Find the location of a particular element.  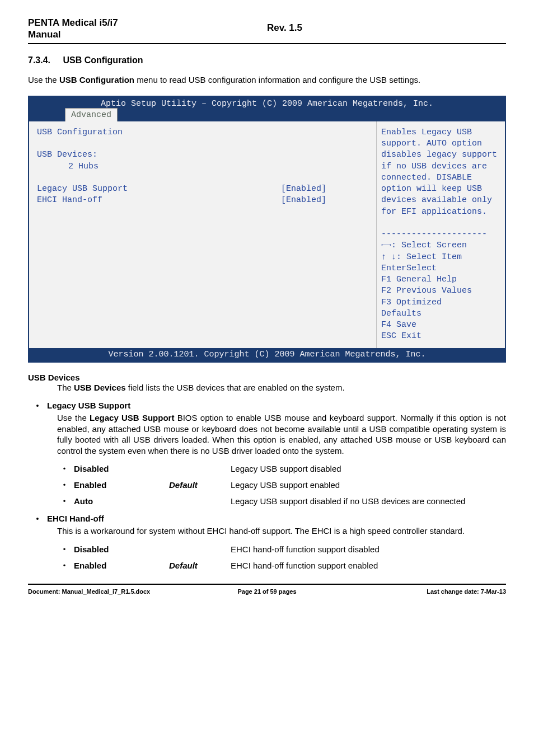

ehci-options-table: • Disabled EHCI hand-off function suppor… is located at coordinates (280, 557).